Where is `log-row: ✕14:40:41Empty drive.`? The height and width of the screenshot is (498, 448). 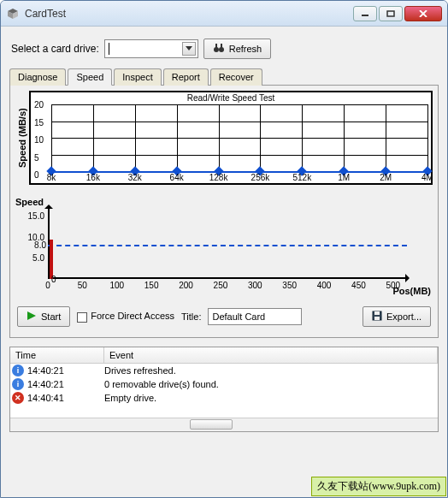 log-row: ✕14:40:41Empty drive. is located at coordinates (224, 398).